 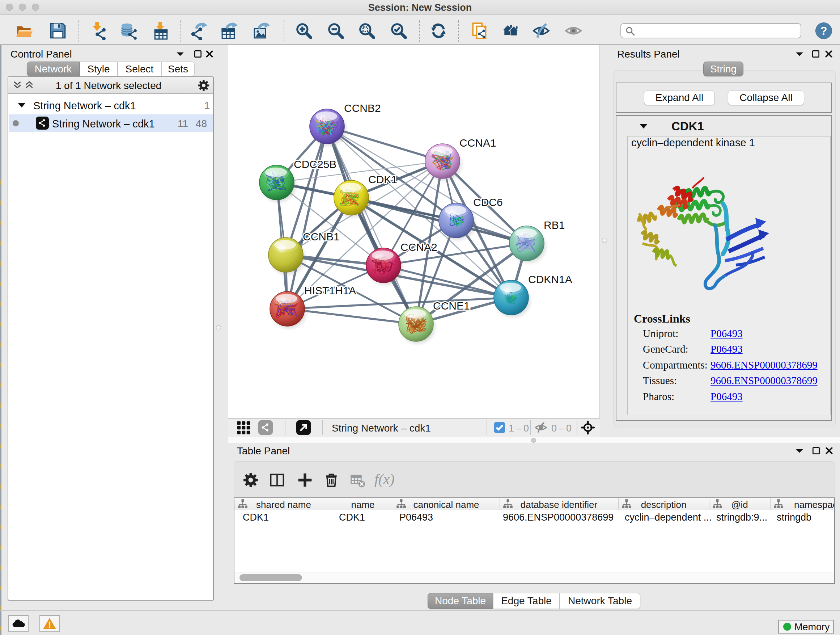 I want to click on svg-text: CCNE1, so click(x=451, y=306).